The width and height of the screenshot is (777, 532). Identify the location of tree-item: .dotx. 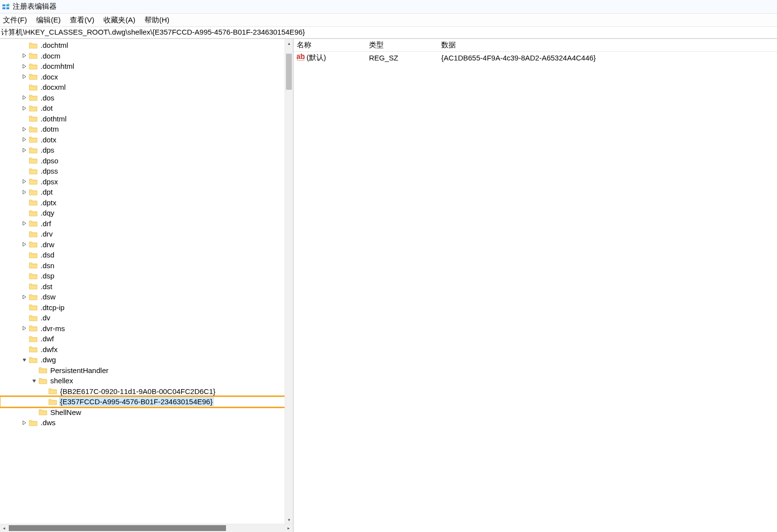
(146, 140).